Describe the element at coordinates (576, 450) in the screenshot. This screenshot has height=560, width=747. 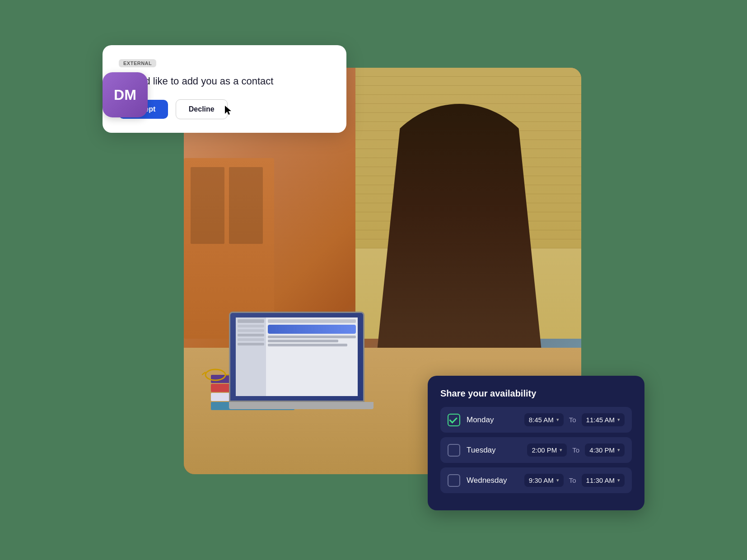
I see `tuesday-separator: To` at that location.